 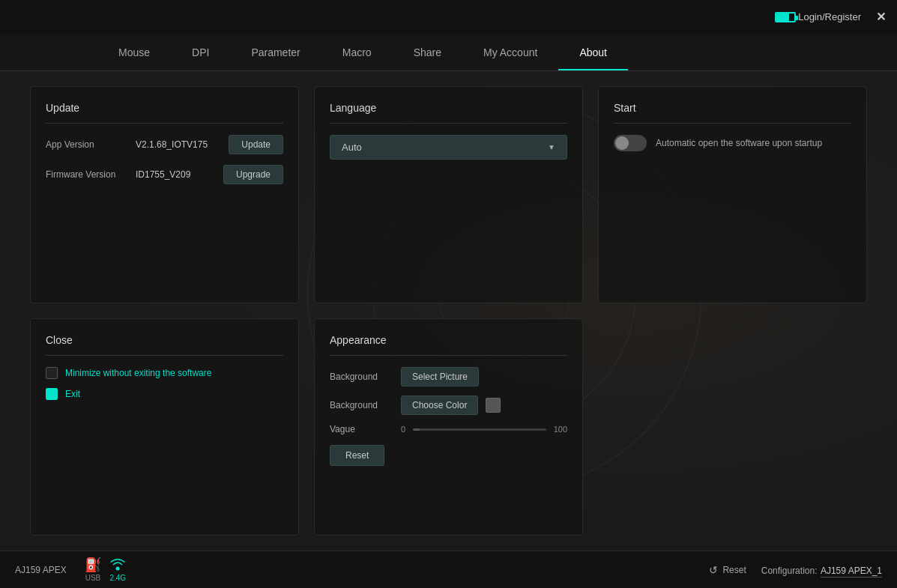 I want to click on vague-row: Vague 0 100, so click(x=448, y=429).